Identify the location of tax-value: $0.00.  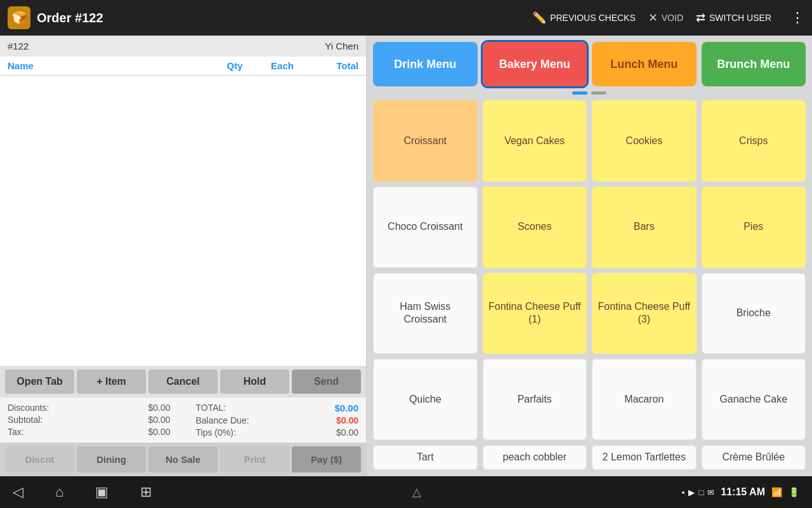
(159, 432).